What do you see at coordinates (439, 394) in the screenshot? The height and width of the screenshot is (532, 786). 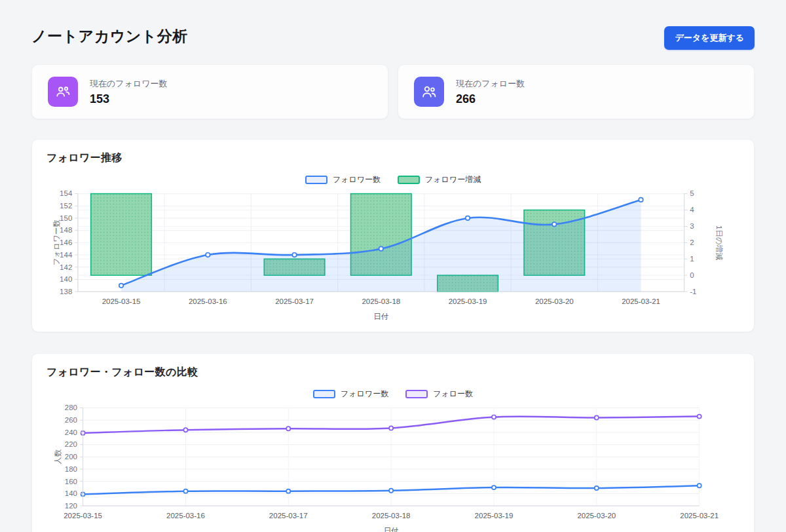 I see `legend-item-following: フォロー数` at bounding box center [439, 394].